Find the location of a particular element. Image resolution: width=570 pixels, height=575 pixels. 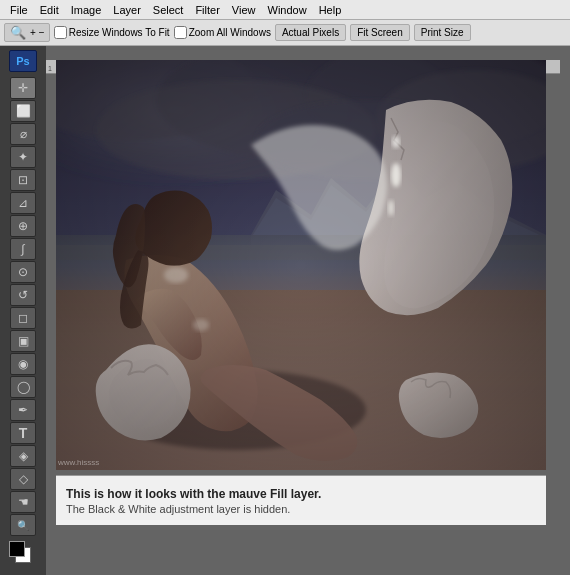

menu-select: Select is located at coordinates (168, 10).